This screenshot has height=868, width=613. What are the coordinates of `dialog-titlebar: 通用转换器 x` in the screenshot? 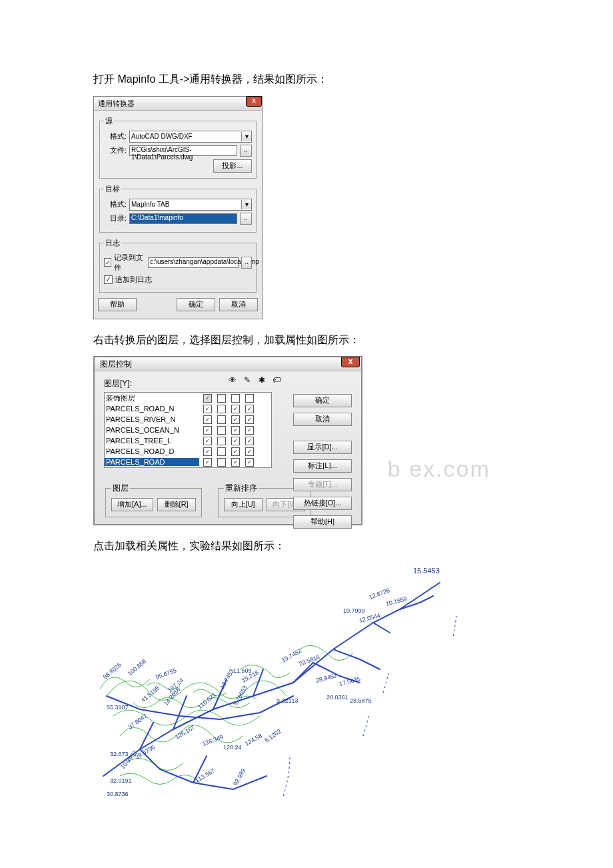 It's located at (178, 104).